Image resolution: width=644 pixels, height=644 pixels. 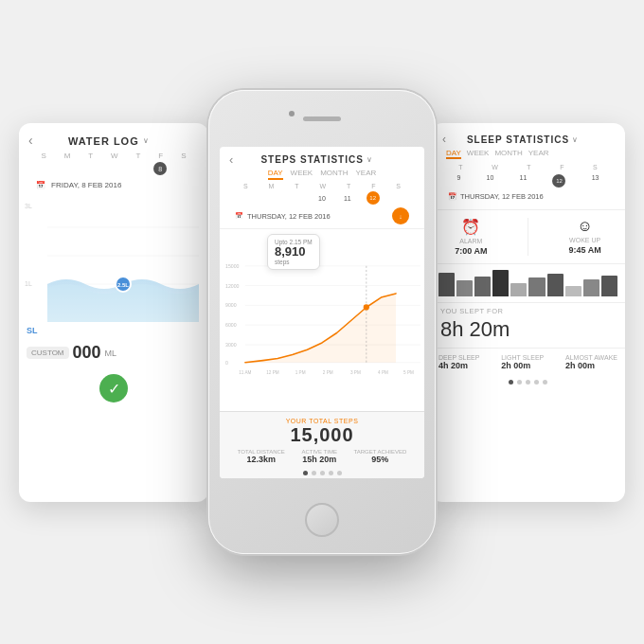 What do you see at coordinates (591, 358) in the screenshot?
I see `almost-awake-label: ALMOST AWAKE` at bounding box center [591, 358].